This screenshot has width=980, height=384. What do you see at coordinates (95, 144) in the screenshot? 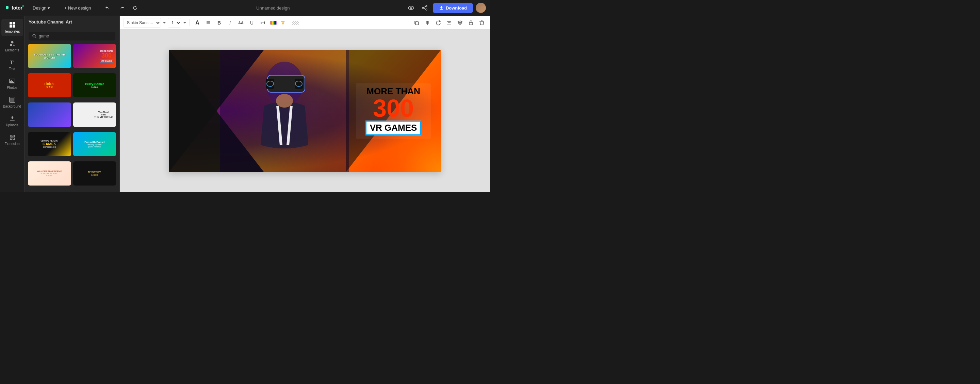
I see `template-card-8: Fun with Daniel Weekly toy andgame revie…` at bounding box center [95, 144].